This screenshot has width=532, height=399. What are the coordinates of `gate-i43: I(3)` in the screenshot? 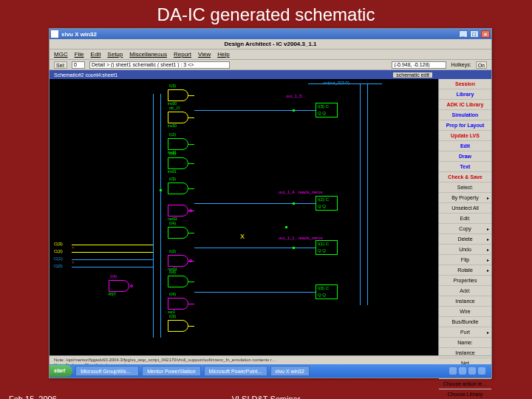 It's located at (178, 188).